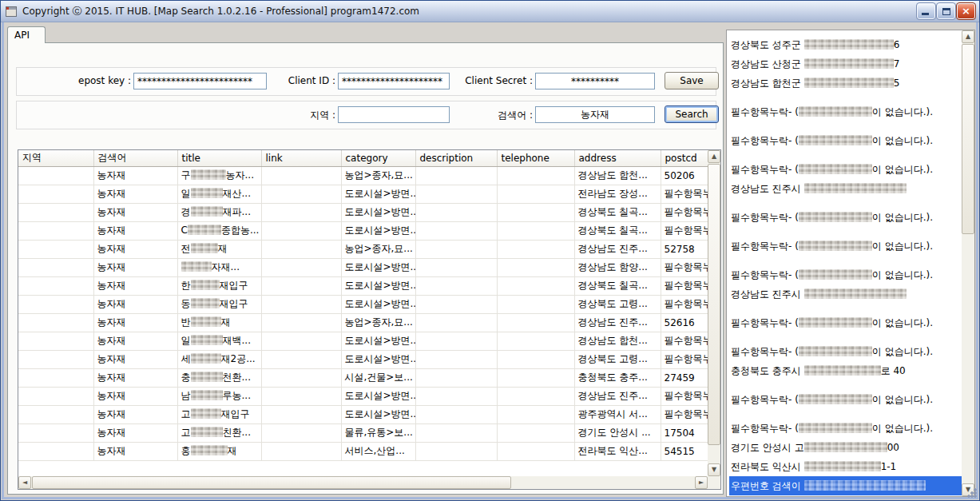  What do you see at coordinates (845, 486) in the screenshot?
I see `log-item-selected: 우편번호 검색이` at bounding box center [845, 486].